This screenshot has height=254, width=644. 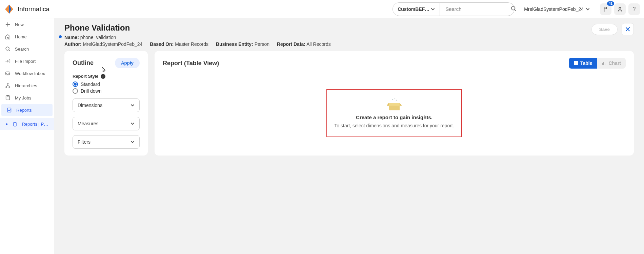 I want to click on dimensions-select: Dimensions, so click(x=106, y=105).